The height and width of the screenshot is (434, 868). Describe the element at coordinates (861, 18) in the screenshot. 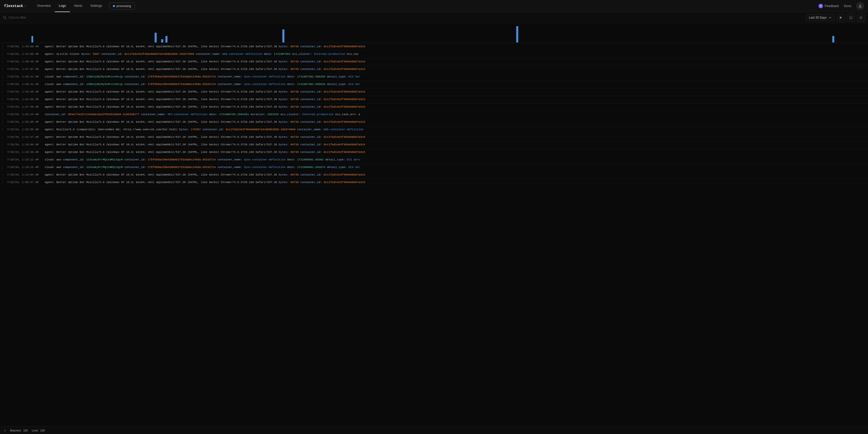

I see `settings-button` at that location.